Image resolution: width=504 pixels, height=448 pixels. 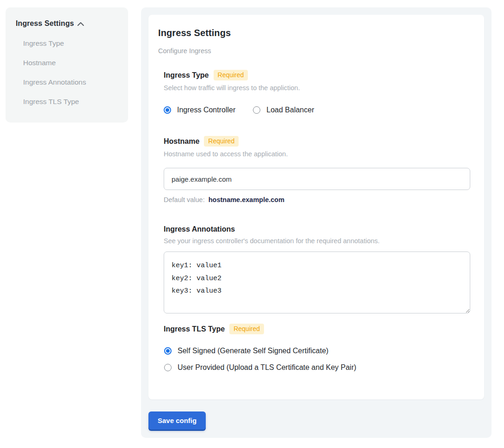 What do you see at coordinates (71, 43) in the screenshot?
I see `sidebar-item-ingress-type: Ingress Type` at bounding box center [71, 43].